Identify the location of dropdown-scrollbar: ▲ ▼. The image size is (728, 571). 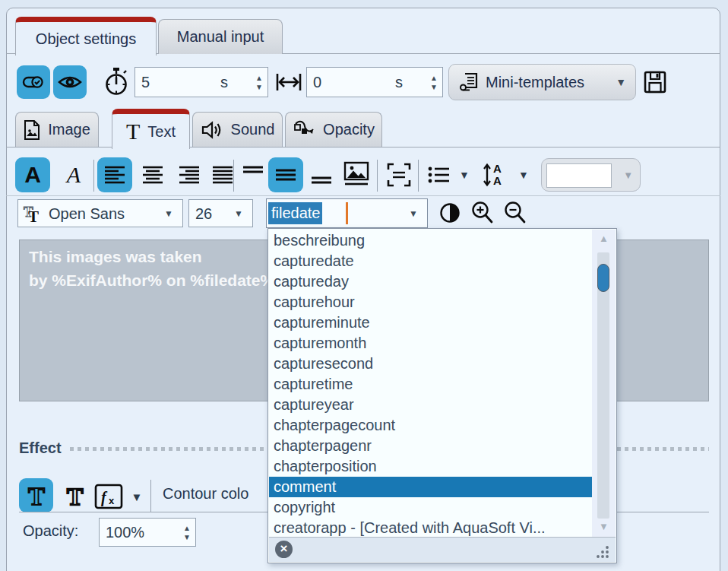
(603, 383).